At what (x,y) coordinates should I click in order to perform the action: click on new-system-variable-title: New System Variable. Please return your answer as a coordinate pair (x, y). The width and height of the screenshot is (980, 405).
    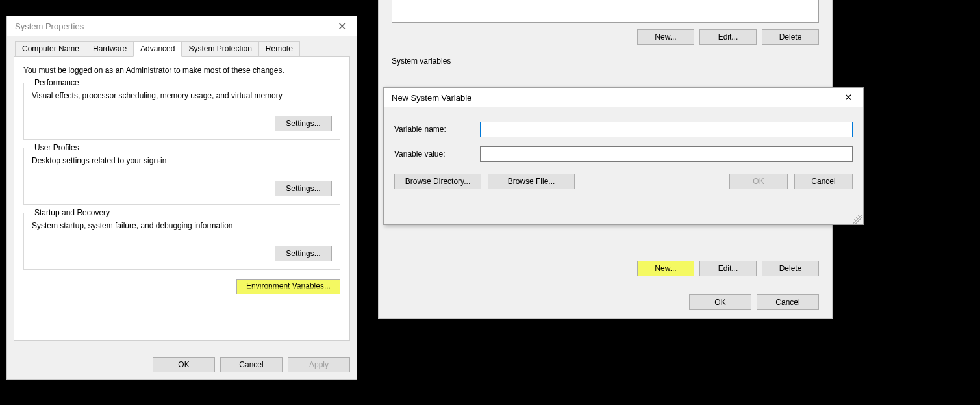
    Looking at the image, I should click on (431, 98).